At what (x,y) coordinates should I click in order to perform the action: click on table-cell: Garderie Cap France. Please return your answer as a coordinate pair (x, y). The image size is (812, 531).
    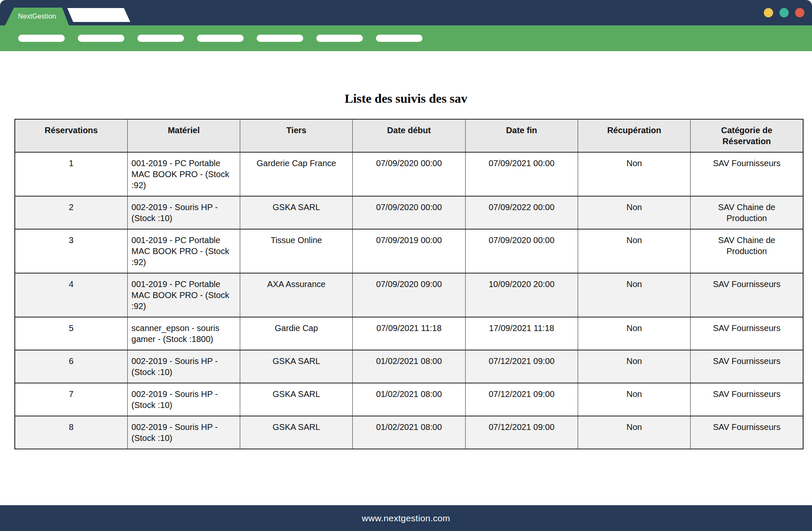
    Looking at the image, I should click on (296, 174).